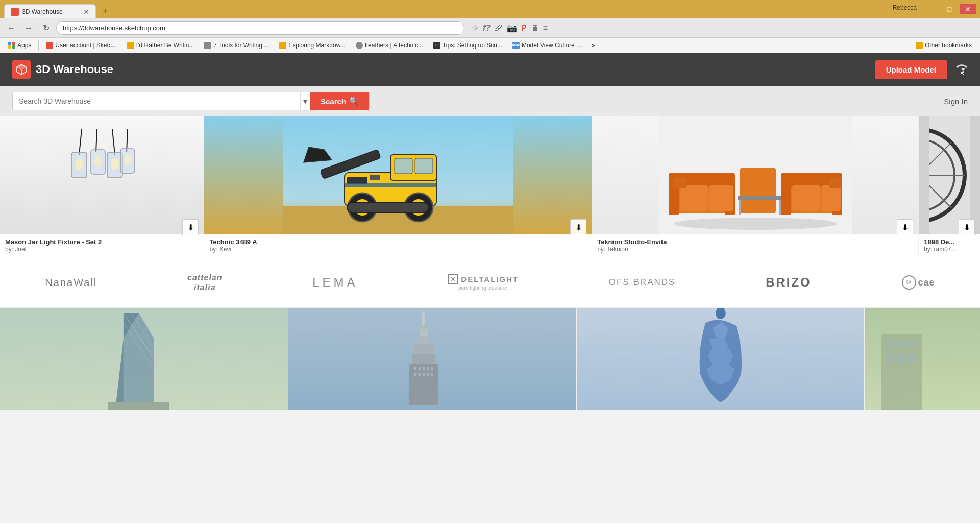  Describe the element at coordinates (473, 45) in the screenshot. I see `bookmark-tips-label: Tips: Setting up Scri...` at that location.